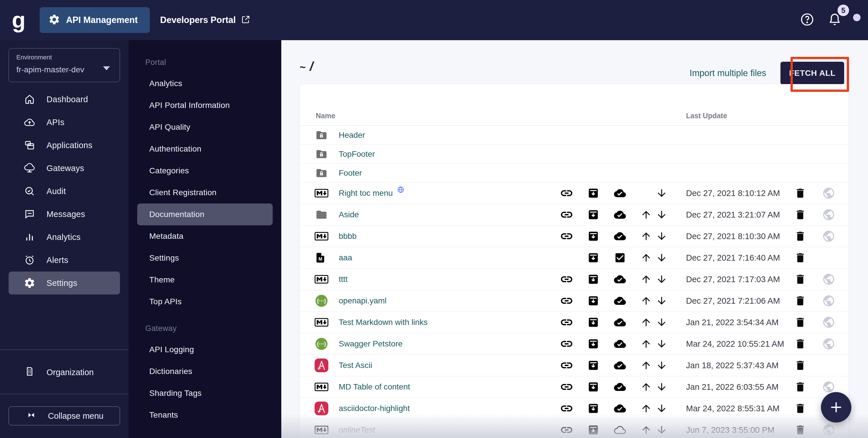 This screenshot has width=868, height=438. I want to click on doc-name-link: asciidoctor-highlight, so click(374, 408).